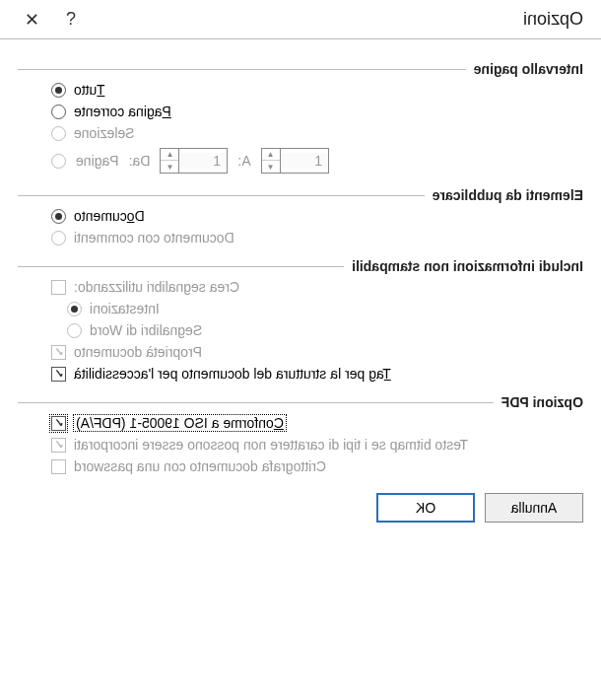 Image resolution: width=601 pixels, height=700 pixels. What do you see at coordinates (300, 20) in the screenshot?
I see `titlebar: Opzioni ? ✕` at bounding box center [300, 20].